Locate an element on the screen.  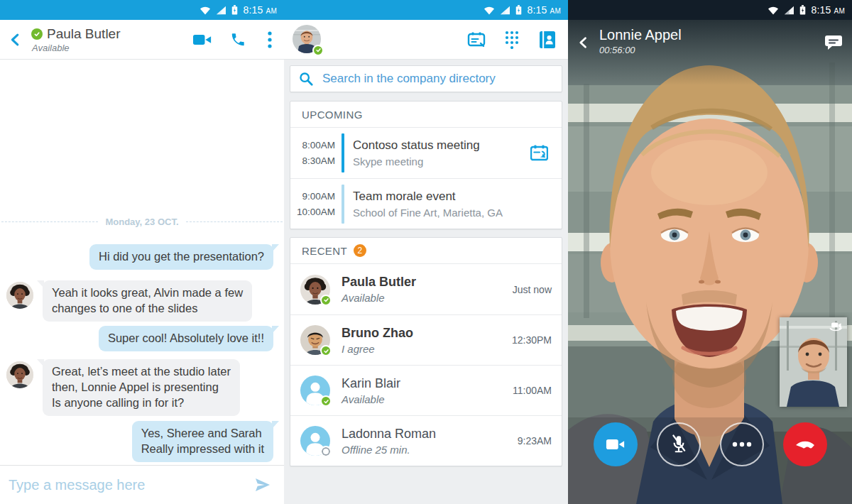
message-outgoing: Hi did you get the presentation? is located at coordinates (182, 257).